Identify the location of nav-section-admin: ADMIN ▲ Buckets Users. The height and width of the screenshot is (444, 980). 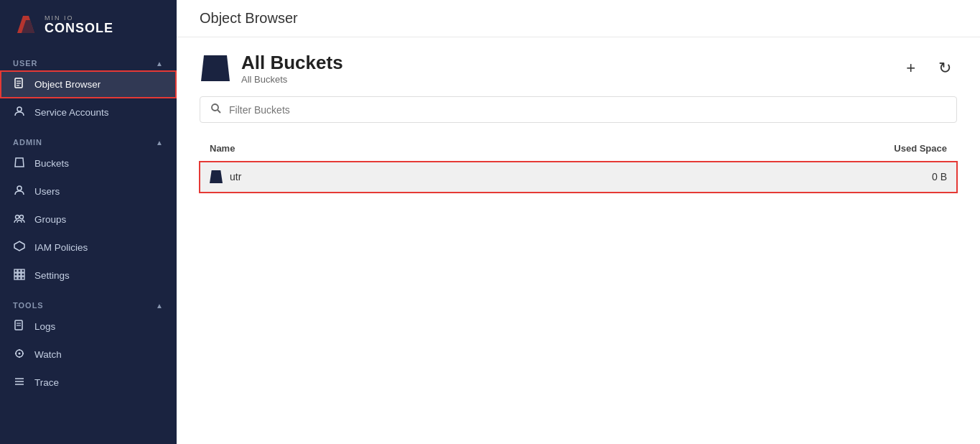
(88, 211).